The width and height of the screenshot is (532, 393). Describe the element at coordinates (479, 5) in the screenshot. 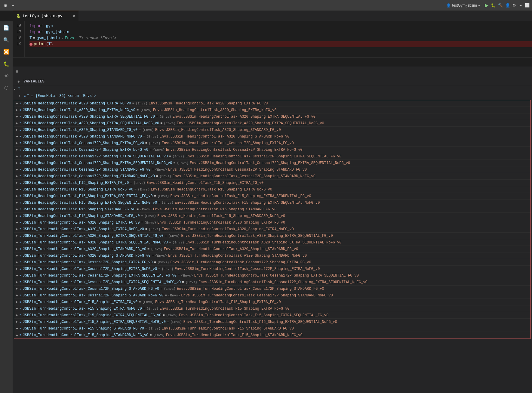

I see `chevron-down-icon: ▾` at that location.